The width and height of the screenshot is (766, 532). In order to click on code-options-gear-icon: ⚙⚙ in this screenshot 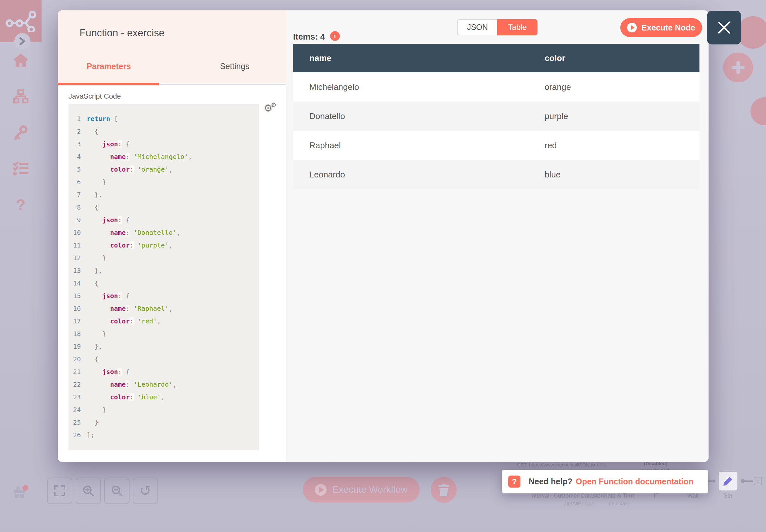, I will do `click(268, 108)`.